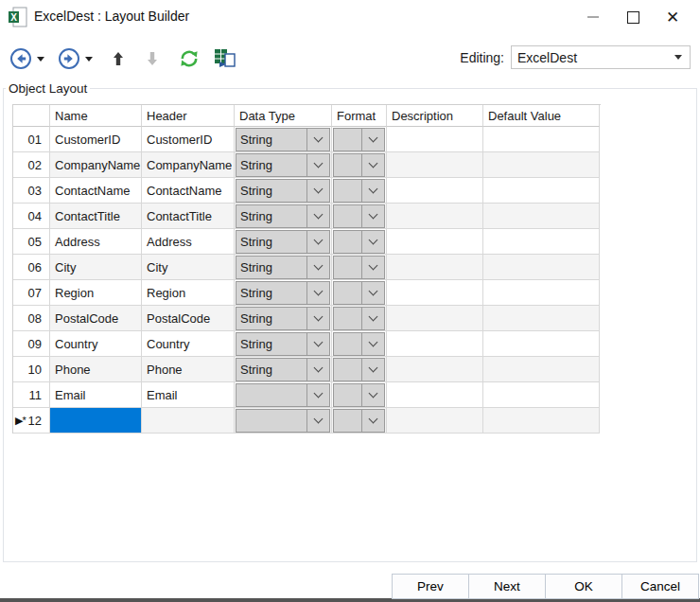 This screenshot has height=602, width=700. I want to click on back-dropdown-caret, so click(41, 59).